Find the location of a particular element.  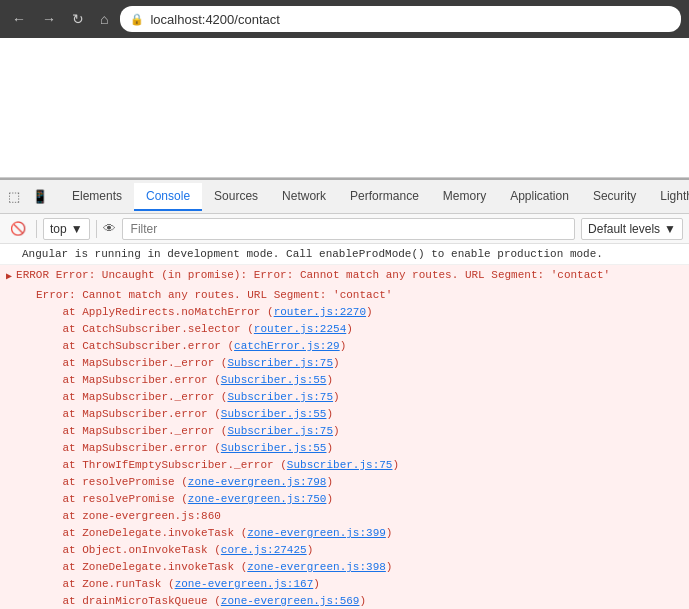

stack-line-11: at resolvePromise (zone-evergreen.js:798… is located at coordinates (344, 482).